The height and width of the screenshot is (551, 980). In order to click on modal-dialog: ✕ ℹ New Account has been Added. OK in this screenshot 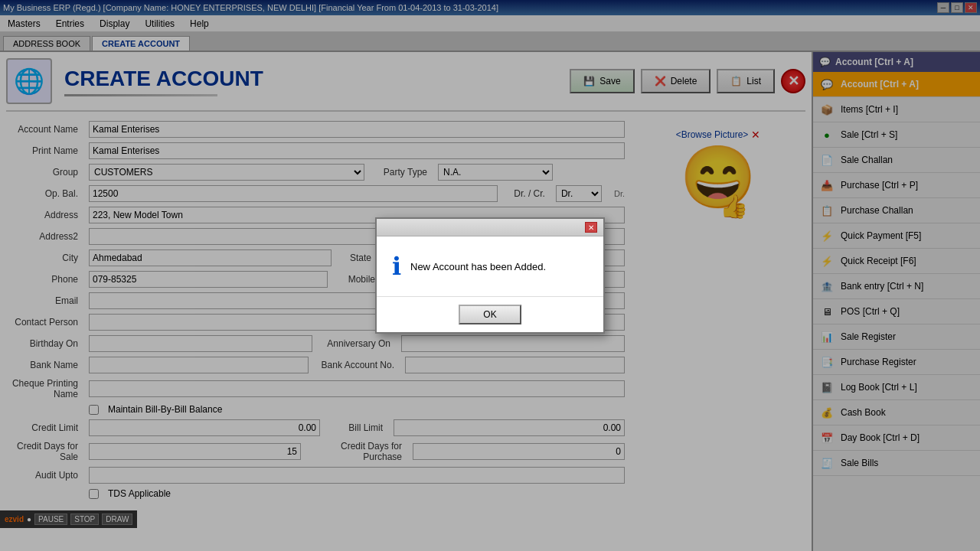, I will do `click(490, 276)`.